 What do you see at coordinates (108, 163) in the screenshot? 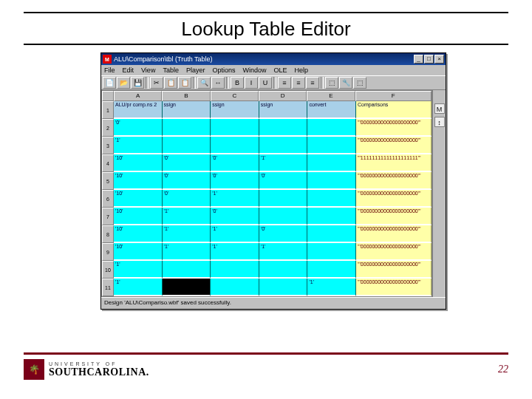
I see `row-header: 4` at bounding box center [108, 163].